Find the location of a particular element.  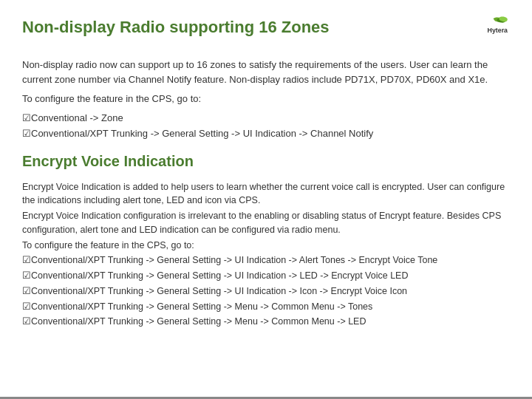

section1-config-line2: ☑Conventional/XPT Trunking -> General Se… is located at coordinates (266, 134).